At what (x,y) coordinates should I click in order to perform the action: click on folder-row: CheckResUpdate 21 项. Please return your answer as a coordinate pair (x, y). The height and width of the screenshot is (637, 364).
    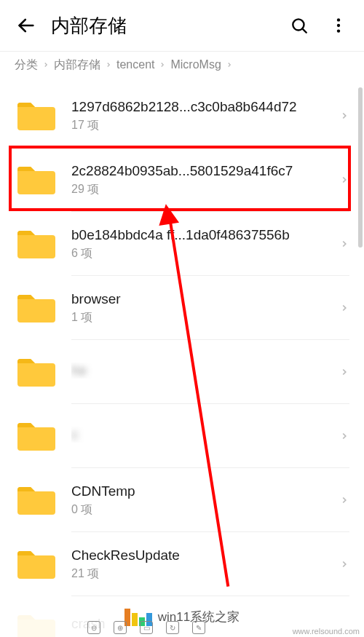
    Looking at the image, I should click on (182, 564).